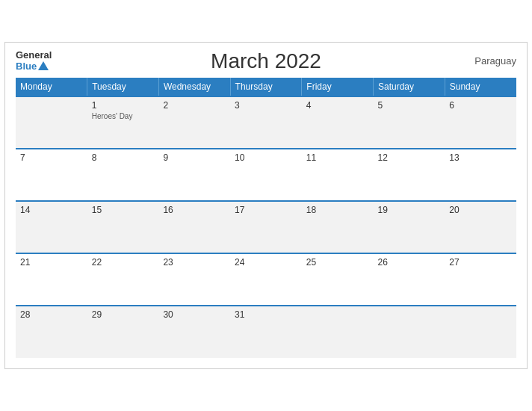  I want to click on day-cell: 25, so click(338, 279).